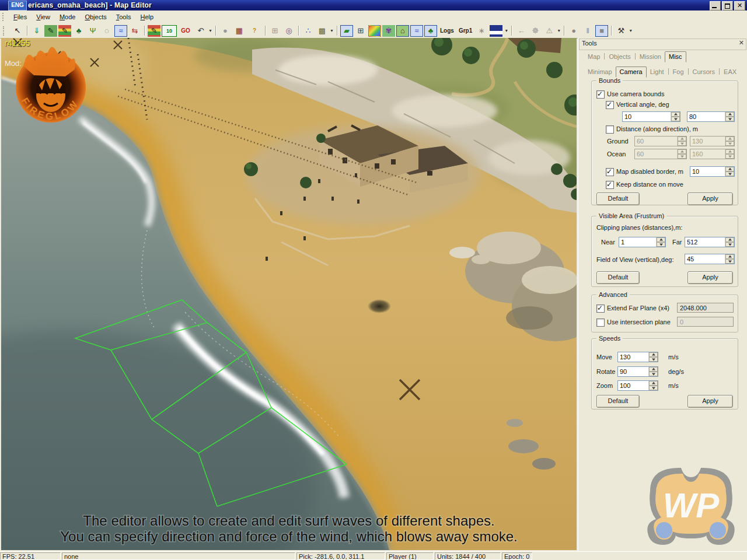 This screenshot has width=747, height=560. I want to click on groups-toggle-icon: Grp1, so click(466, 31).